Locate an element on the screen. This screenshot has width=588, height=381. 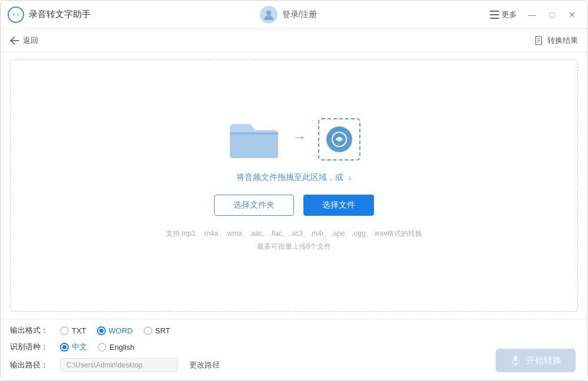
lang-chinese-radio is located at coordinates (65, 347).